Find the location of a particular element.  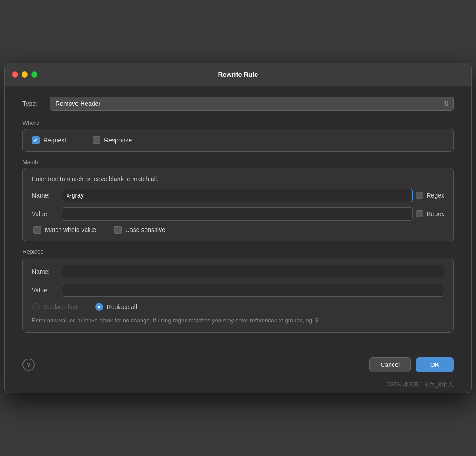

where-section: Where Request Response is located at coordinates (238, 136).